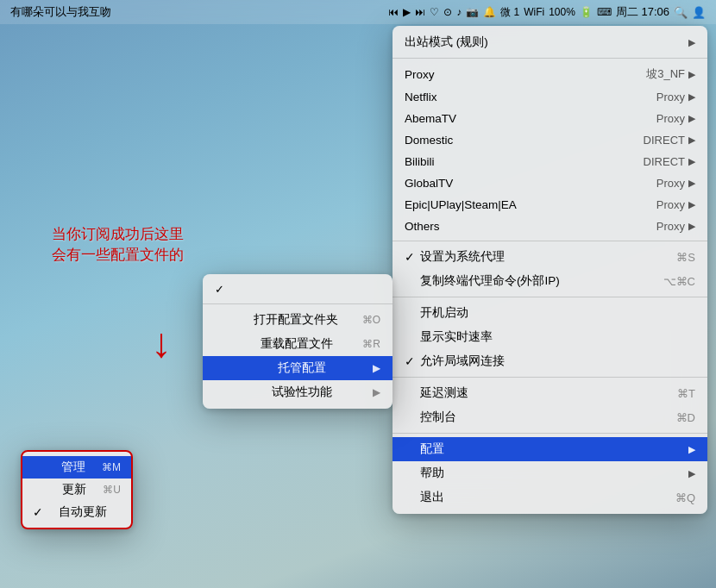 Image resolution: width=716 pixels, height=588 pixels. I want to click on annotation-text: 当你订阅成功后这里会有一些配置文件的, so click(117, 245).